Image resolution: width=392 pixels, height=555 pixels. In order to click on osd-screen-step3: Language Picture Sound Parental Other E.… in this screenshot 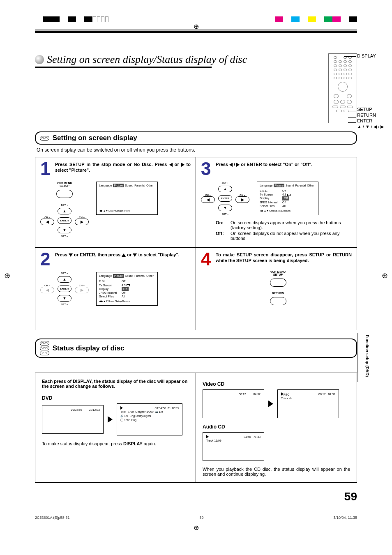, I will do `click(288, 198)`.